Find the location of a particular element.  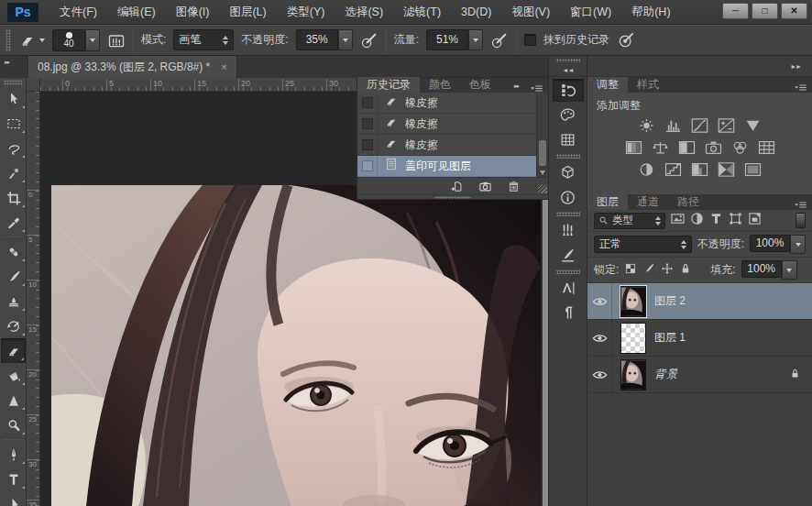

lock-transparent-pixels-icon is located at coordinates (631, 270).